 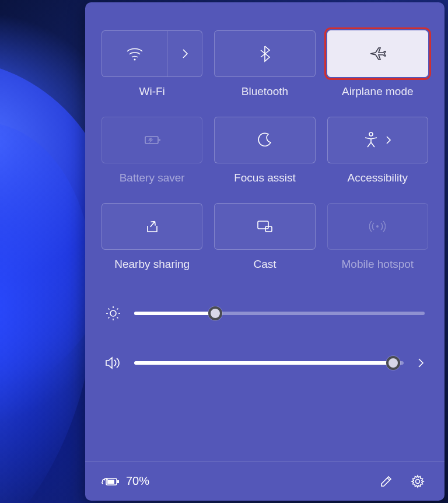 I want to click on mobile-hotspot-tile: Mobile hotspot, so click(x=378, y=237).